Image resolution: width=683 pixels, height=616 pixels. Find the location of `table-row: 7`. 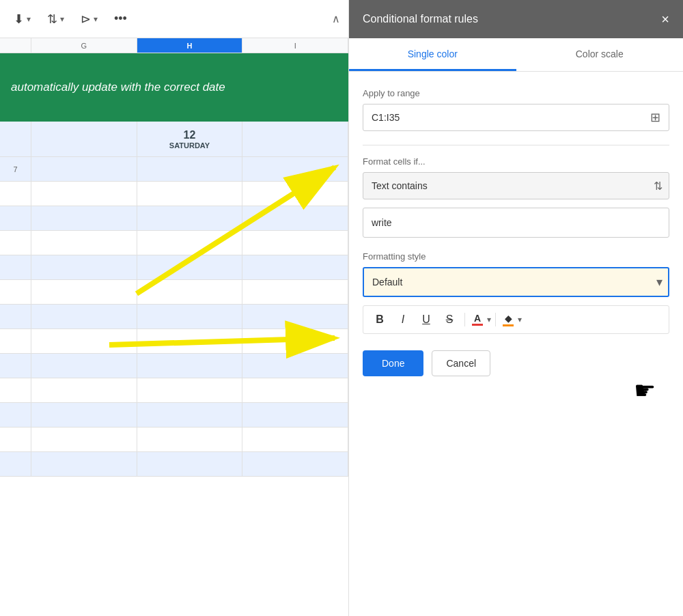

table-row: 7 is located at coordinates (174, 169).